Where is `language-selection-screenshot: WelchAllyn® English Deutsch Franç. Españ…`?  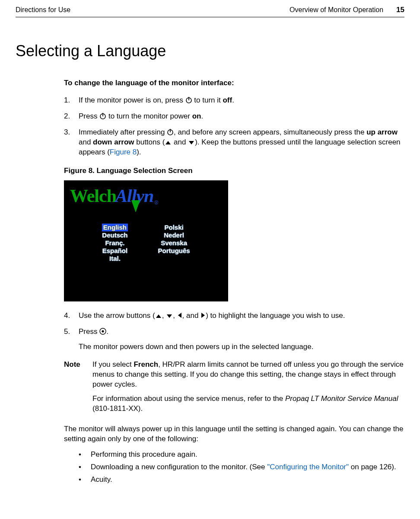
language-selection-screenshot: WelchAllyn® English Deutsch Franç. Españ… is located at coordinates (146, 241).